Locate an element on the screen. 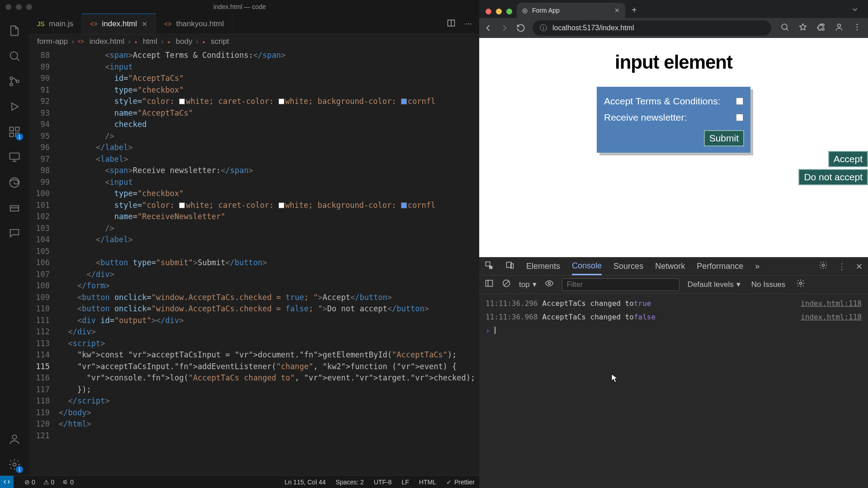  page-heading: input element is located at coordinates (674, 62).